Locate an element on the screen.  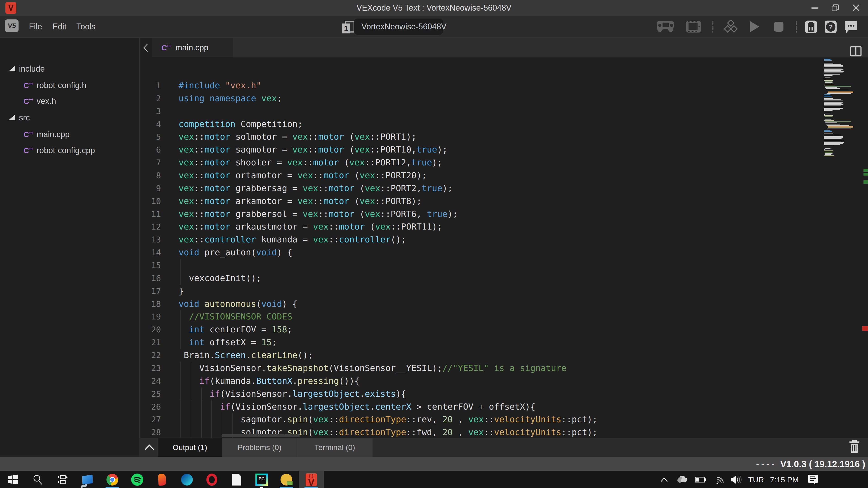
taskbar-vexcode: { }V is located at coordinates (311, 480).